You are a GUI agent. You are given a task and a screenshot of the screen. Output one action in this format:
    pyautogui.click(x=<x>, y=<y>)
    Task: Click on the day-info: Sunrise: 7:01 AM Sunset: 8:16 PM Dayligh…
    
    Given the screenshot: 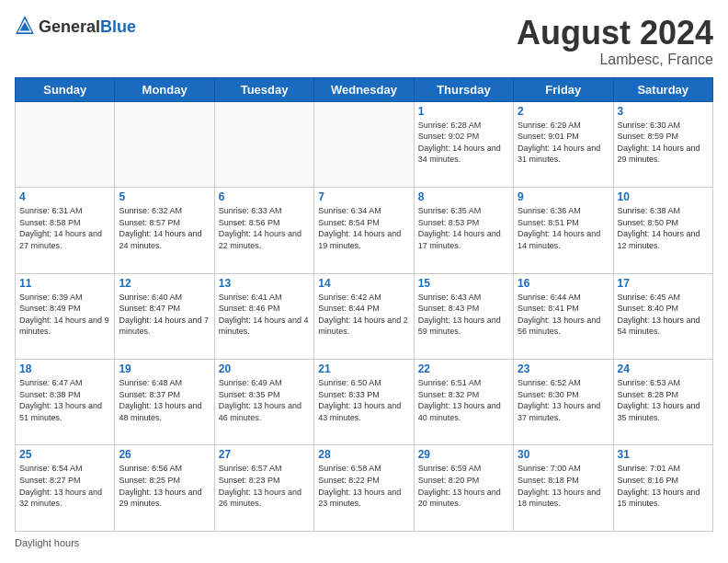 What is the action you would take?
    pyautogui.click(x=664, y=486)
    